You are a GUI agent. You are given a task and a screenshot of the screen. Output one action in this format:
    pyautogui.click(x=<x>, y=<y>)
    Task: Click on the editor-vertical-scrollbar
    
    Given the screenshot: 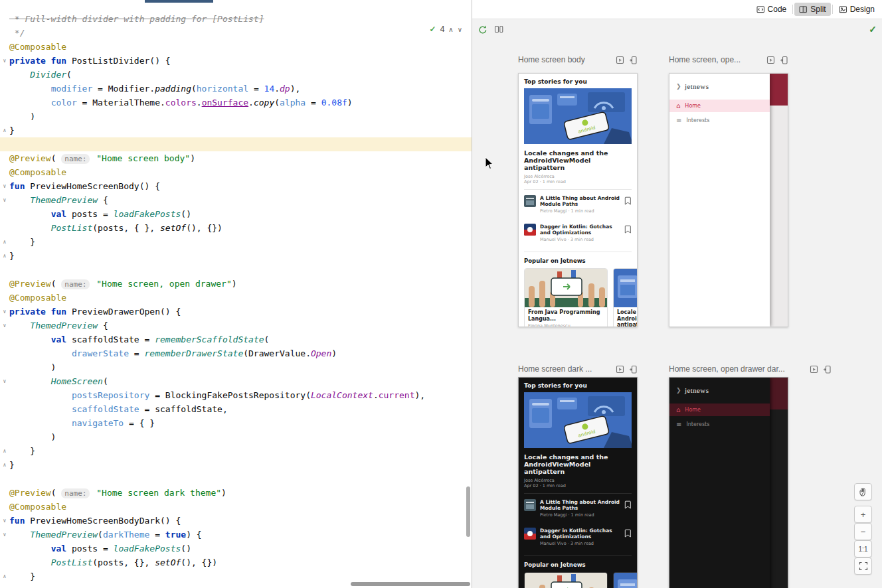 What is the action you would take?
    pyautogui.click(x=468, y=512)
    